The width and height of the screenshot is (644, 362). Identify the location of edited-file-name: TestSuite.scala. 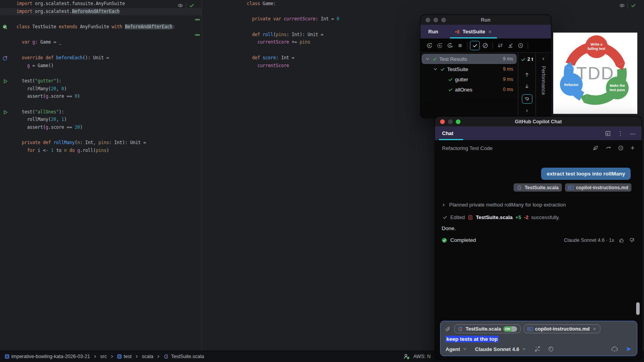
(494, 218).